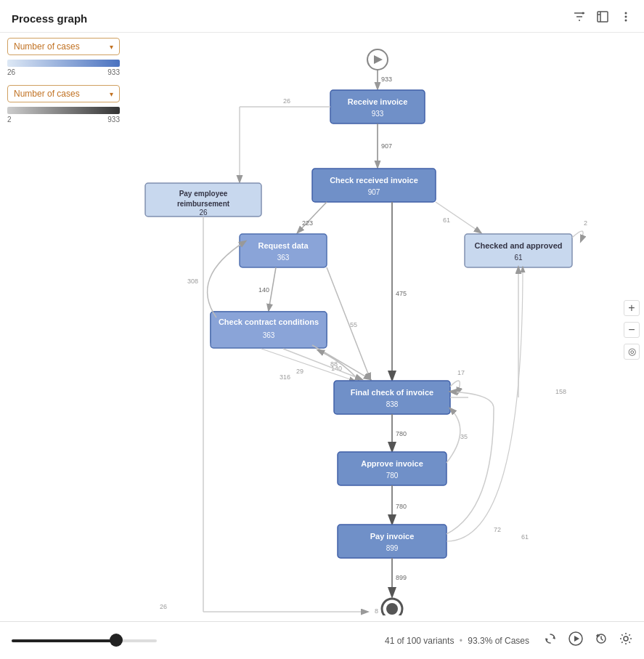  Describe the element at coordinates (113, 119) in the screenshot. I see `edge-legend-max: 933` at that location.